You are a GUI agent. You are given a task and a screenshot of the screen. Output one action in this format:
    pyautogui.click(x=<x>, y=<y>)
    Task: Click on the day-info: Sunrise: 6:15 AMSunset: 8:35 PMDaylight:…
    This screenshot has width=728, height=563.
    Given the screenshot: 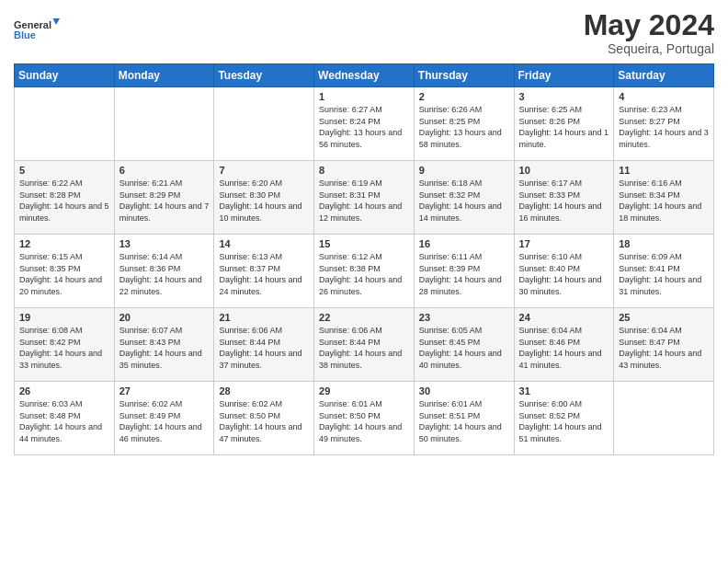 What is the action you would take?
    pyautogui.click(x=64, y=274)
    